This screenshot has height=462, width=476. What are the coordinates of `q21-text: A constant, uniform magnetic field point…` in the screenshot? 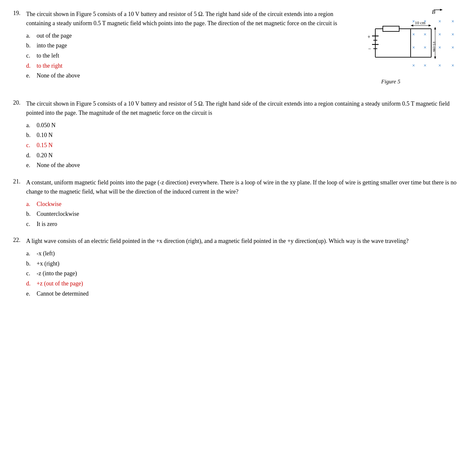 It's located at (245, 187).